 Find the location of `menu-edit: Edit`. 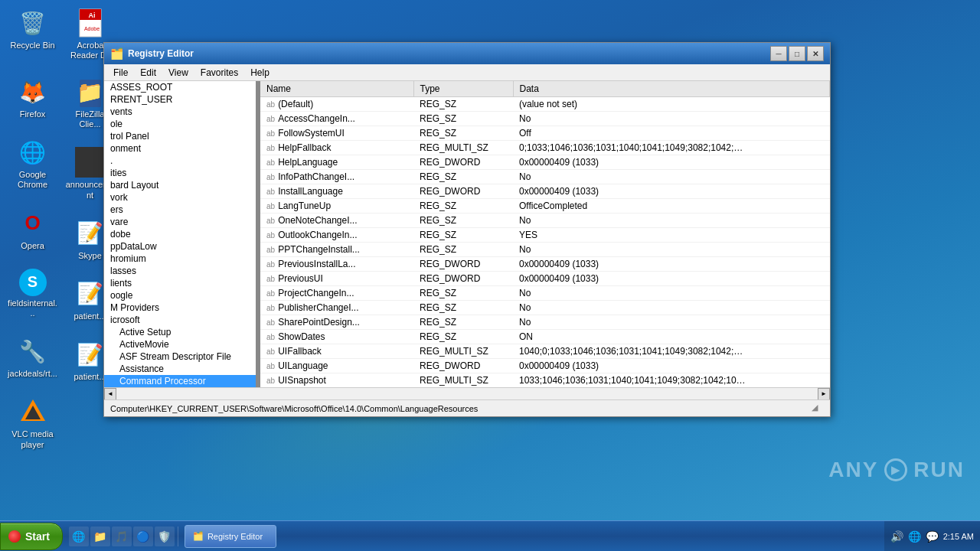

menu-edit: Edit is located at coordinates (149, 73).